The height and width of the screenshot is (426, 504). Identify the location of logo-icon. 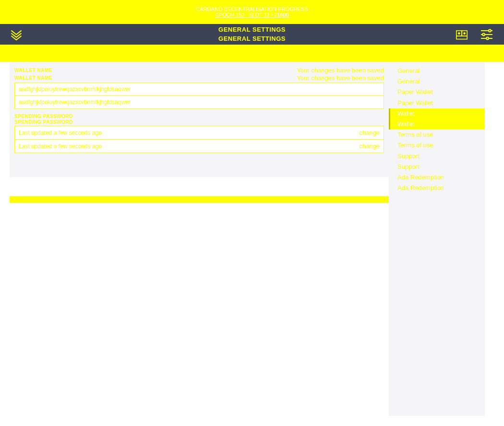
(16, 35).